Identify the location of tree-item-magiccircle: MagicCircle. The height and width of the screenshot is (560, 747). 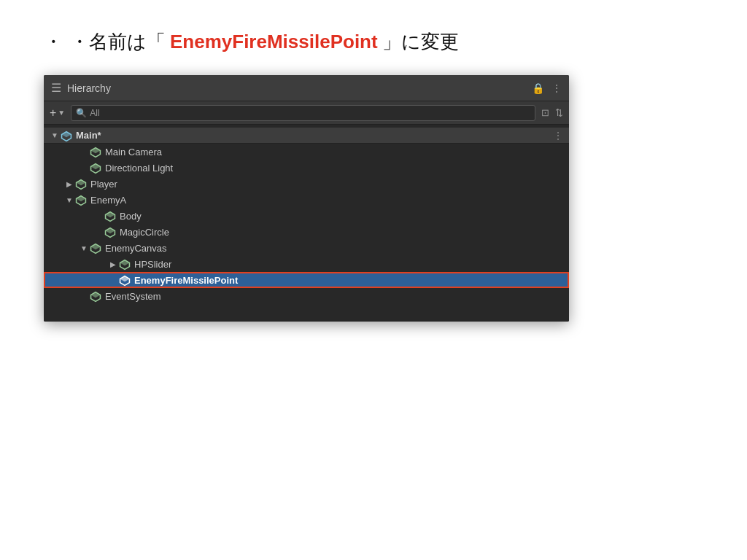
(306, 232).